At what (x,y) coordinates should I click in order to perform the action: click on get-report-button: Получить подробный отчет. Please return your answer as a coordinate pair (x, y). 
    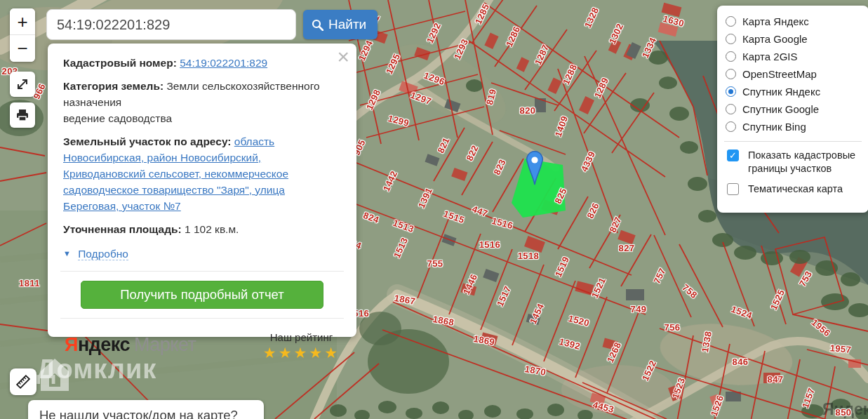
    Looking at the image, I should click on (202, 295).